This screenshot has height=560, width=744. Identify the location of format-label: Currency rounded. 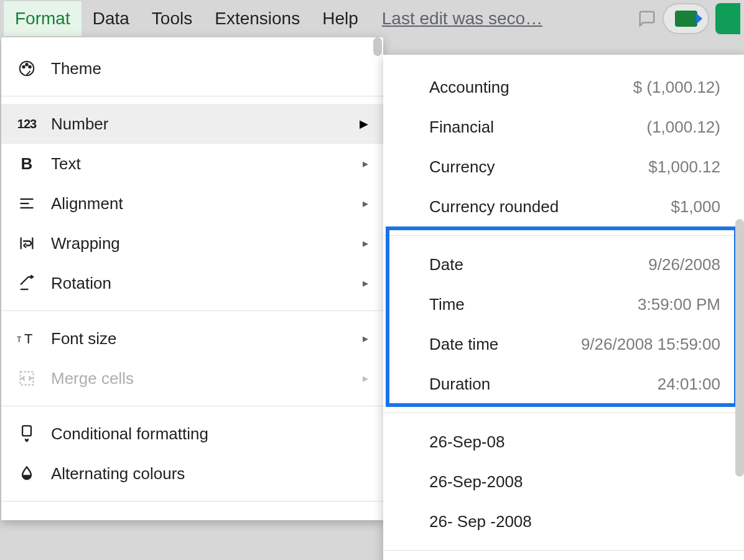
(494, 207).